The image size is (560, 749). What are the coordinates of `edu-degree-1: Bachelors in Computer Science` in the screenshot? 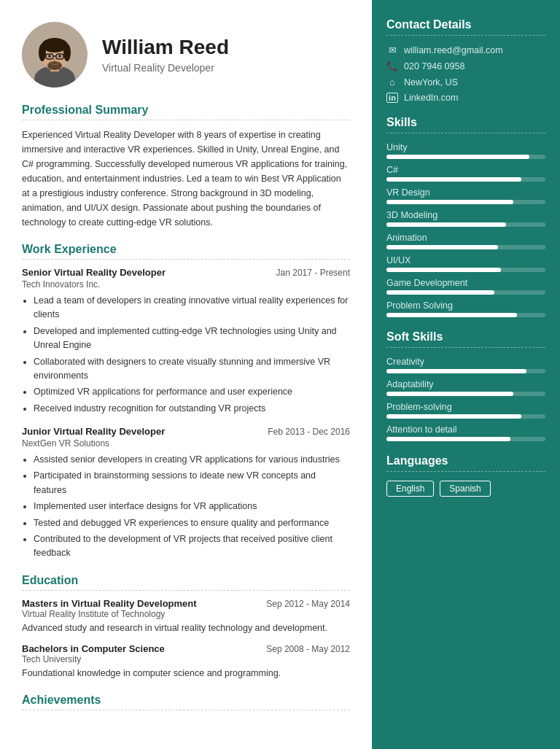 It's located at (93, 649).